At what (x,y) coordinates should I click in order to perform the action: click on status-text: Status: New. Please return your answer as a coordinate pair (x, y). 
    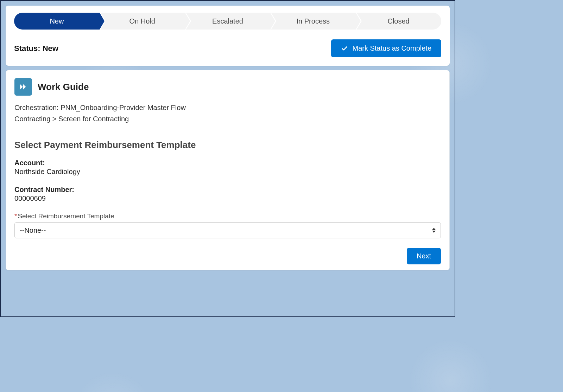
    Looking at the image, I should click on (36, 49).